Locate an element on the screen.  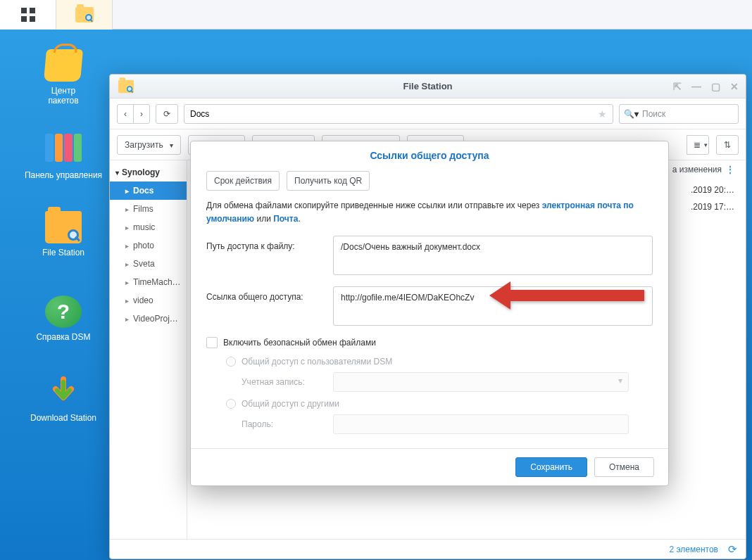
list-icon: ≣ is located at coordinates (697, 145).